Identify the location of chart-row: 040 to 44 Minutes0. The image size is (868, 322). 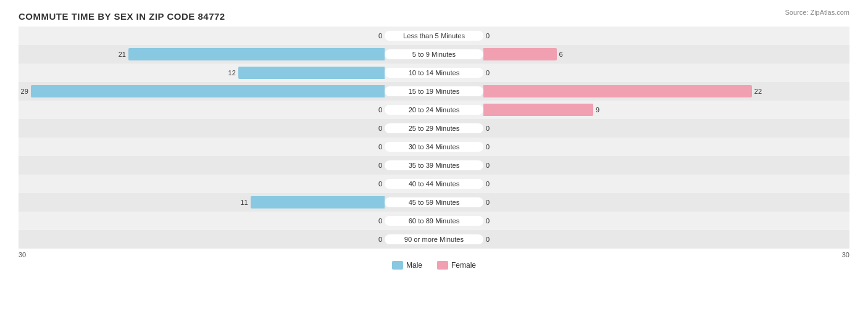
(434, 184).